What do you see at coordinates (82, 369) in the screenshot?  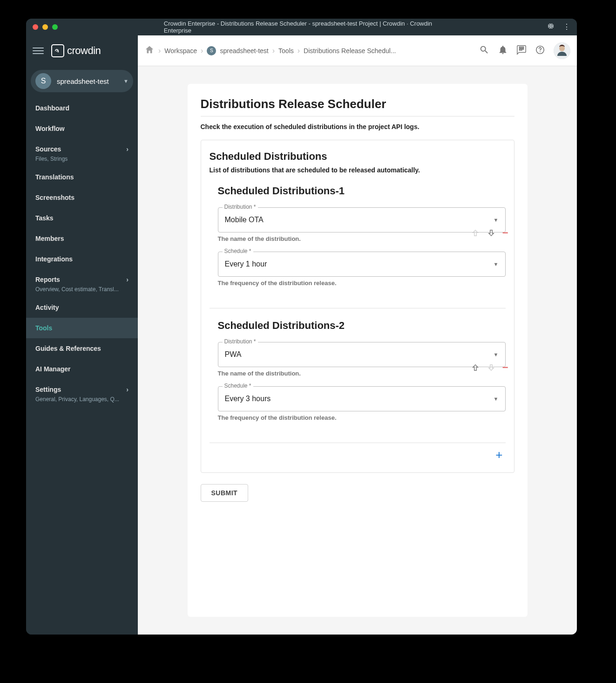 I see `sidebar-item-ai-manager: AI Manager` at bounding box center [82, 369].